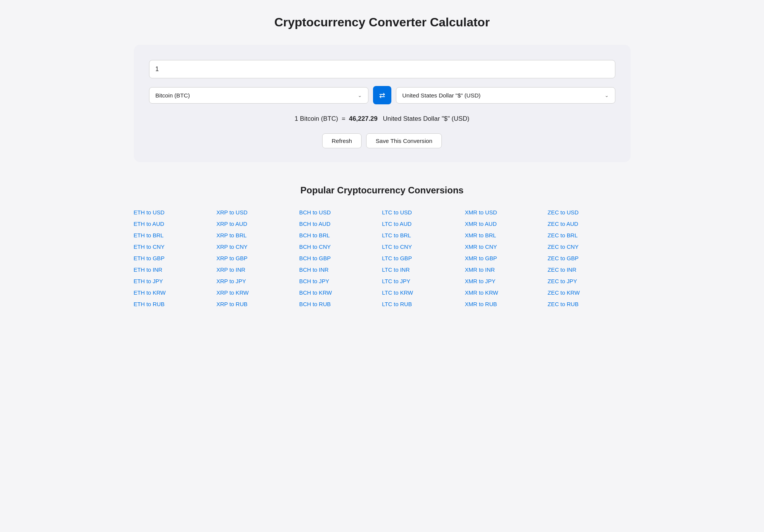 The image size is (764, 532). Describe the element at coordinates (382, 95) in the screenshot. I see `currency-row: Bitcoin (BTC) ⌄ ⇄ United States Dollar "…` at that location.